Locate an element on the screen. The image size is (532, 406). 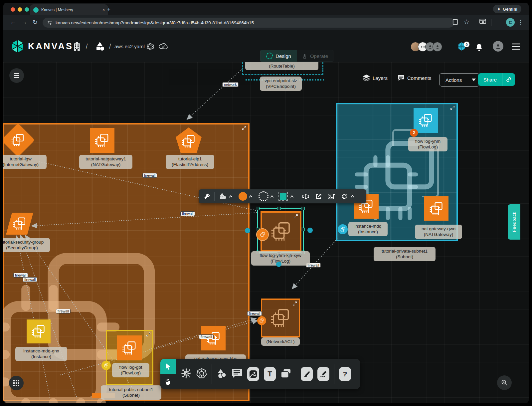
bookmark-star-icon: ☆ is located at coordinates (466, 22).